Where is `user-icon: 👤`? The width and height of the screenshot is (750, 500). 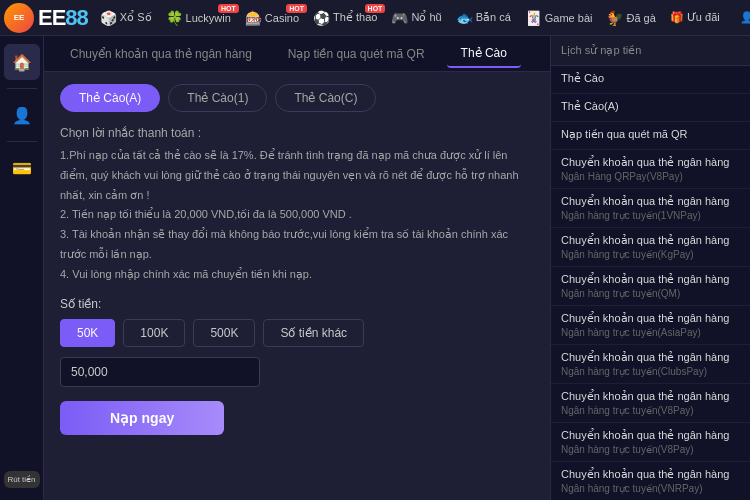 user-icon: 👤 is located at coordinates (22, 116).